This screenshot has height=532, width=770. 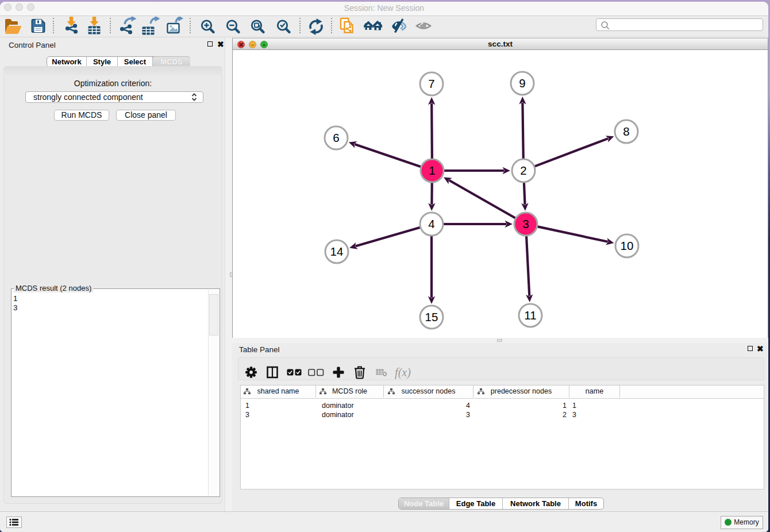 What do you see at coordinates (336, 138) in the screenshot?
I see `svg-text: 6` at bounding box center [336, 138].